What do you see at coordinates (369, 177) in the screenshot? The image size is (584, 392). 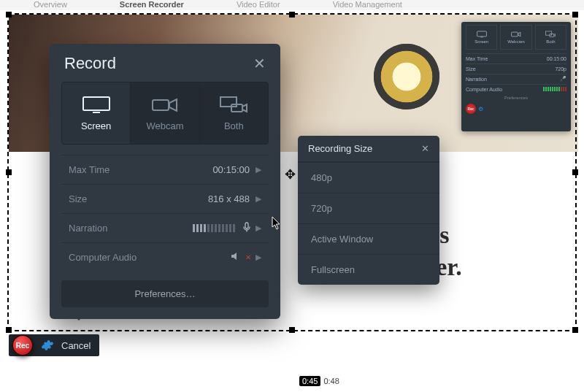 I see `size-option-480p: 480p` at bounding box center [369, 177].